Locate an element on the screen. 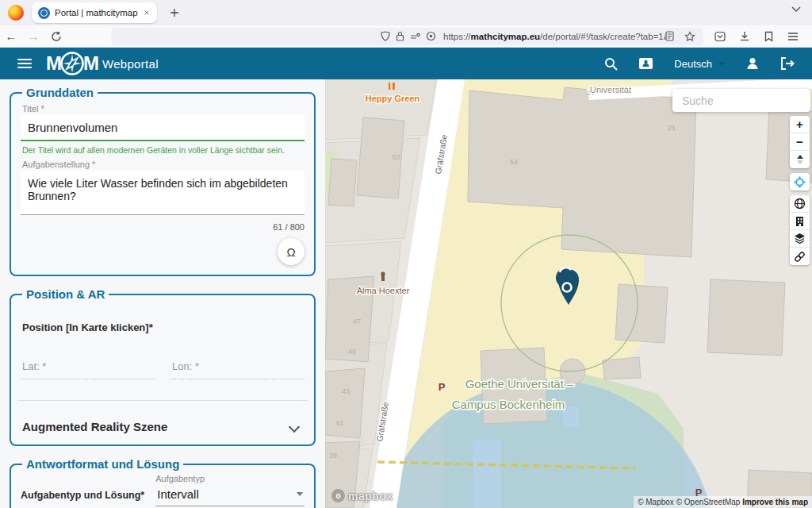 This screenshot has width=812, height=508. forward-button: → is located at coordinates (33, 37).